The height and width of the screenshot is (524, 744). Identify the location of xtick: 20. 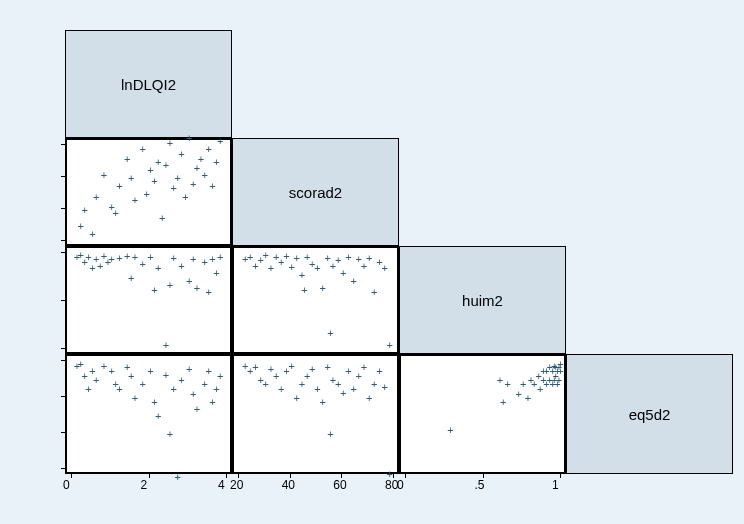
(236, 485).